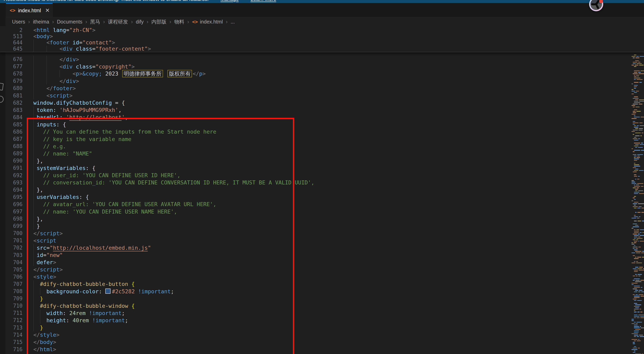 This screenshot has height=354, width=644. Describe the element at coordinates (49, 88) in the screenshot. I see `code-text: </footer>` at that location.